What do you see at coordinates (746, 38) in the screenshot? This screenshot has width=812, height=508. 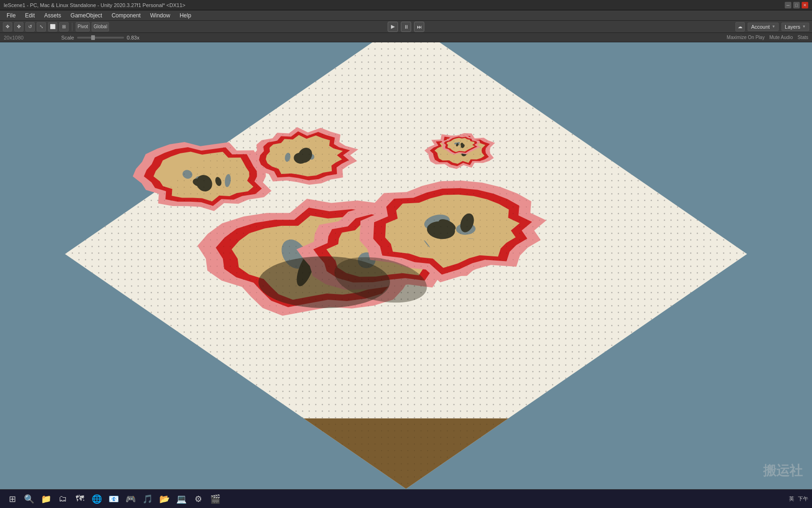 I see `maximize-on-play-option: Maximize On Play` at bounding box center [746, 38].